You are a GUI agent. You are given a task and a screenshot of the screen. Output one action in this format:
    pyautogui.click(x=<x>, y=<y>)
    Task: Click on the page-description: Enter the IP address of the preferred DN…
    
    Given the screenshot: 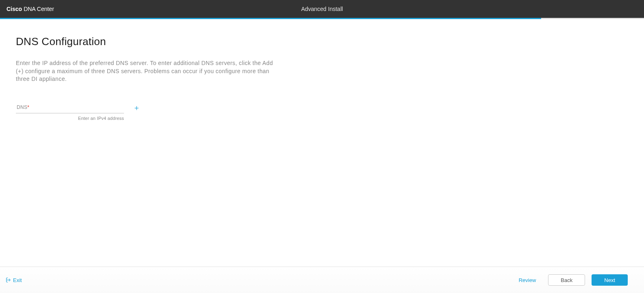 What is the action you would take?
    pyautogui.click(x=146, y=72)
    